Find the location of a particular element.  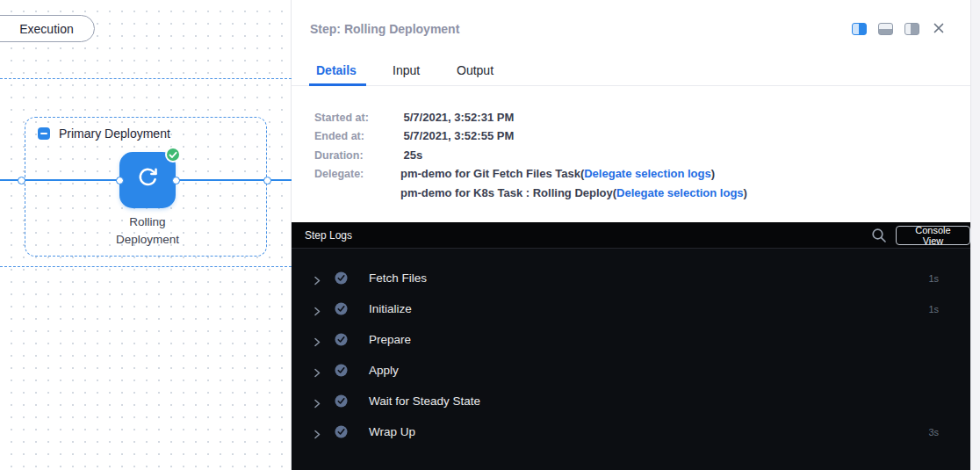

detail-label: Duration: is located at coordinates (357, 155).